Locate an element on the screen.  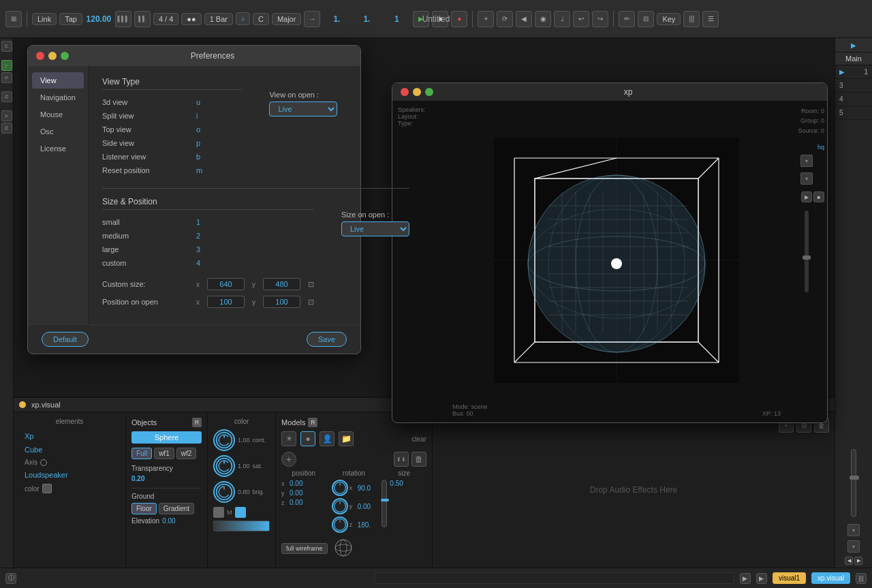
key-button: Key is located at coordinates (669, 19).